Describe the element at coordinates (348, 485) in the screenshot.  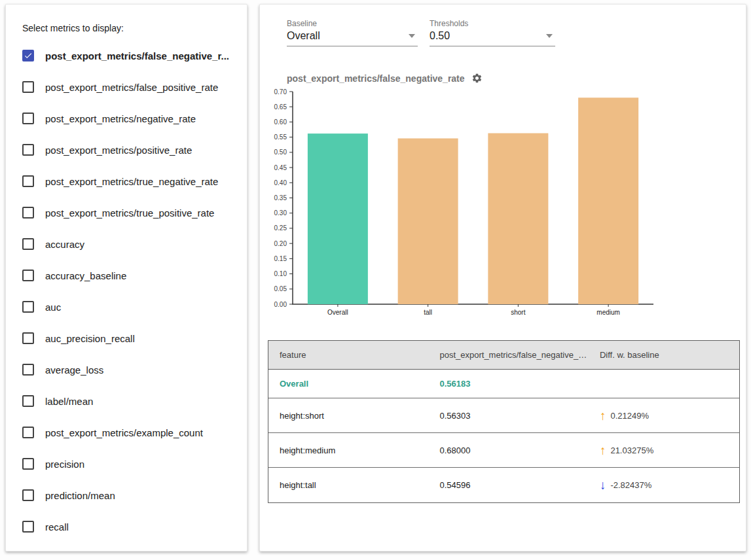
I see `feature-cell: height:tall` at that location.